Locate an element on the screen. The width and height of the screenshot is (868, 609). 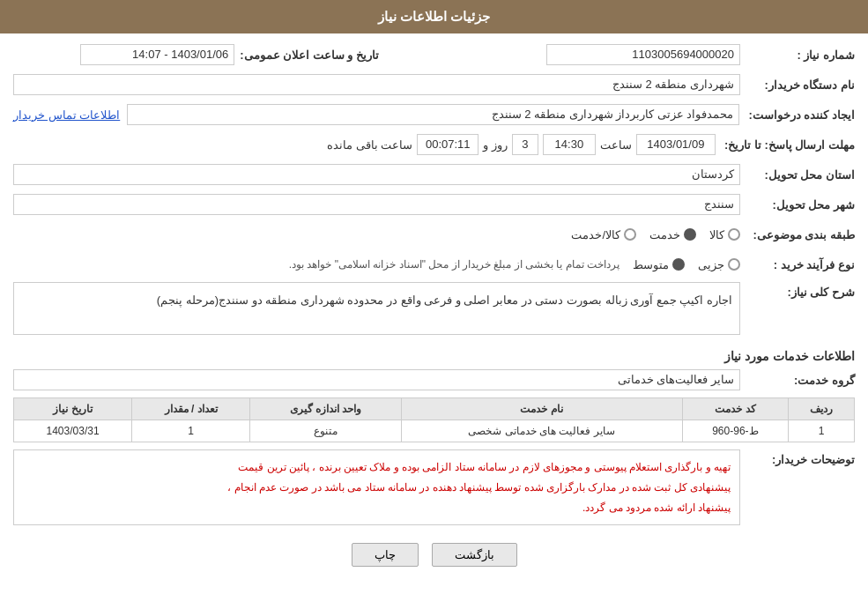
button-row: بازگشت چاپ is located at coordinates (434, 561).